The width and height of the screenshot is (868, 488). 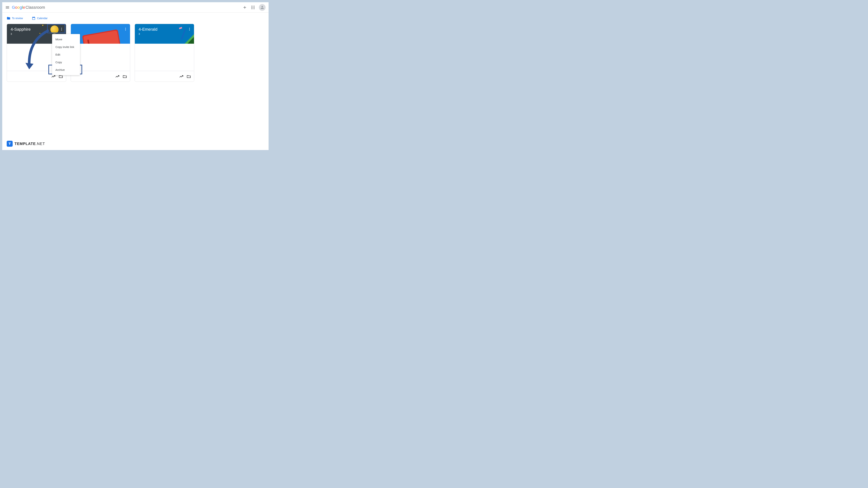 What do you see at coordinates (135, 18) in the screenshot?
I see `sub-navigation: To review Calendar` at bounding box center [135, 18].